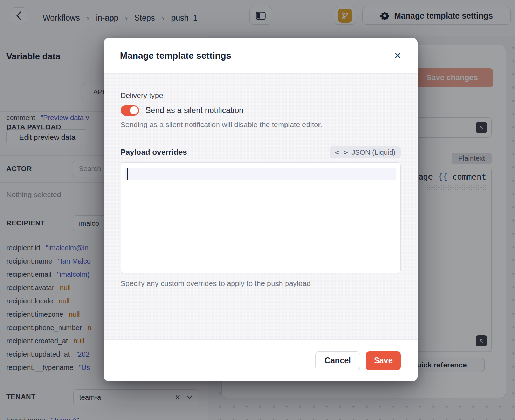  I want to click on code-brackets-icon: < >, so click(341, 152).